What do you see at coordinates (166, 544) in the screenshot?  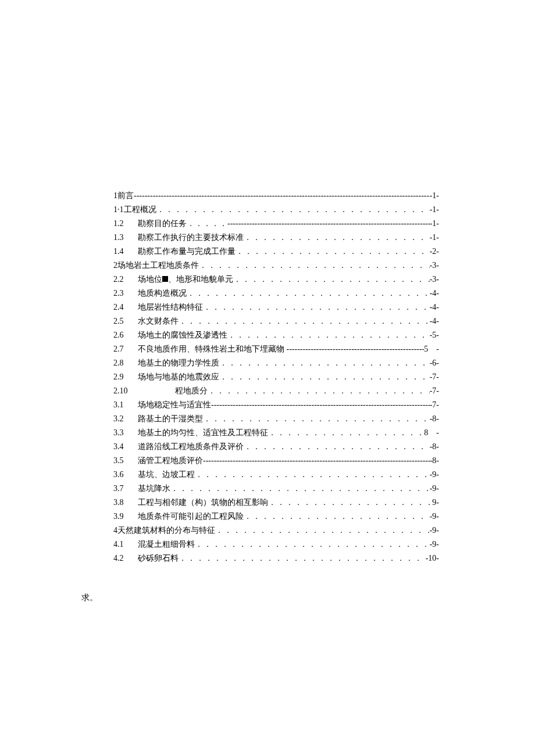 I see `toc-title: 混凝土粗细骨料` at bounding box center [166, 544].